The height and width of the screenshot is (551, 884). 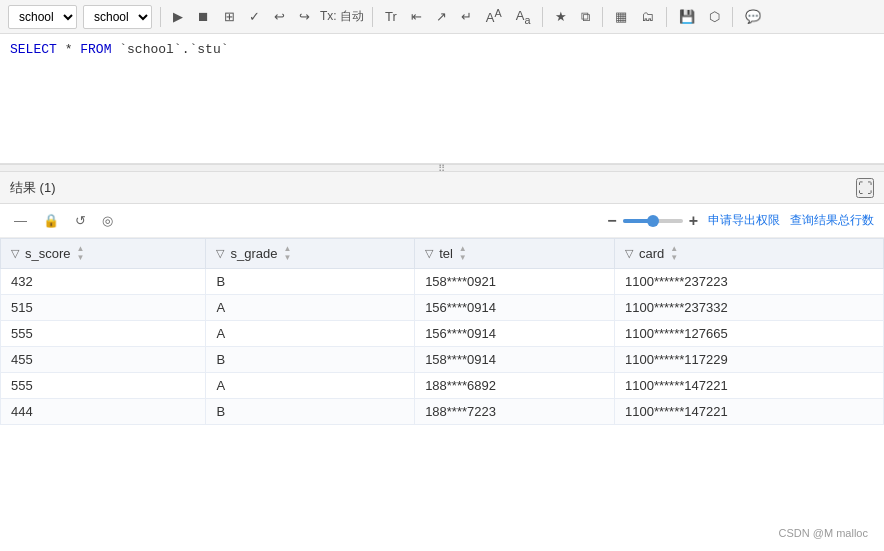 I want to click on result-toolbar: — 🔒 ↺ ◎ − + 申请导出权限 查询结果总行数, so click(x=442, y=221).